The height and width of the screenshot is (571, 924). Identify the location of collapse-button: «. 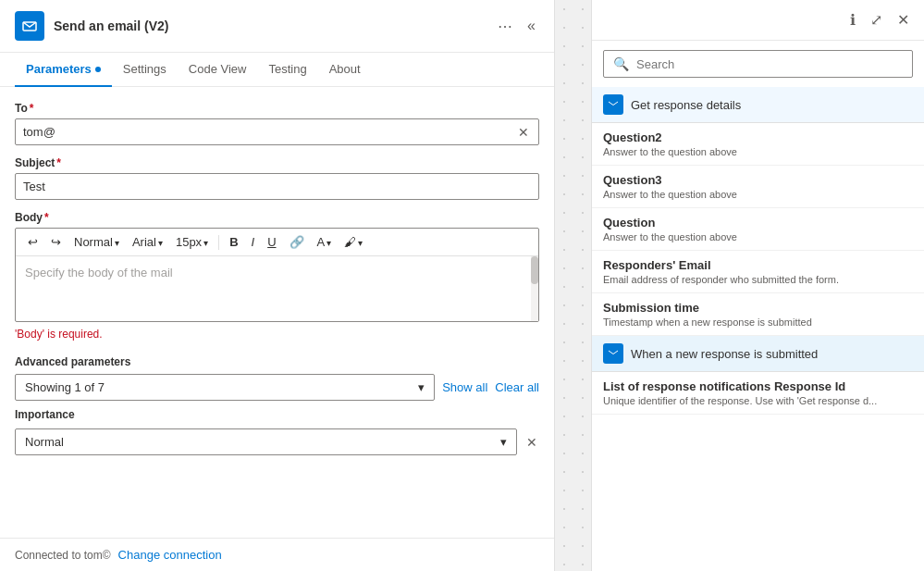
(531, 26).